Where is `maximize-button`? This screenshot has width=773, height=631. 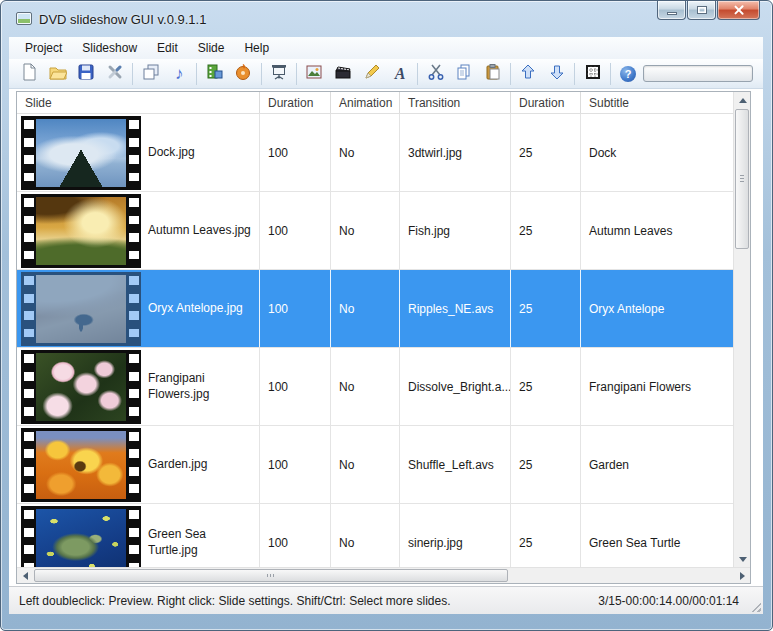
maximize-button is located at coordinates (702, 10).